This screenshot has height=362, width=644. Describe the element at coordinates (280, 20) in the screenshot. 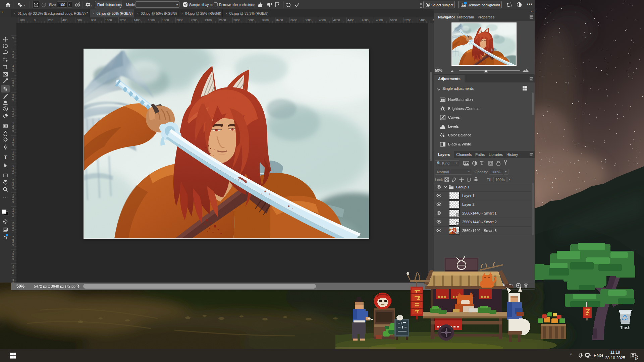

I see `svg-text: 3400` at that location.